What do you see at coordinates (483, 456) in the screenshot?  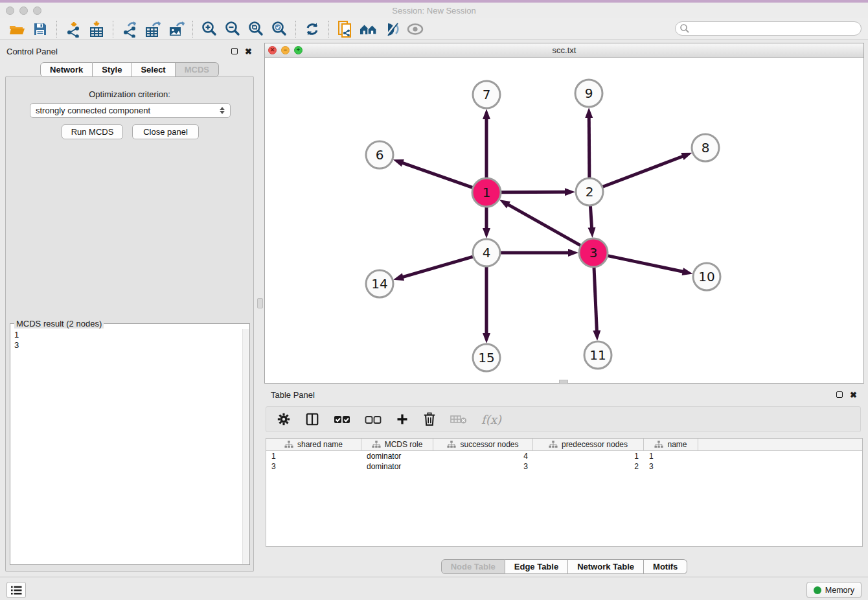 I see `cell-successor-nodes: 4` at bounding box center [483, 456].